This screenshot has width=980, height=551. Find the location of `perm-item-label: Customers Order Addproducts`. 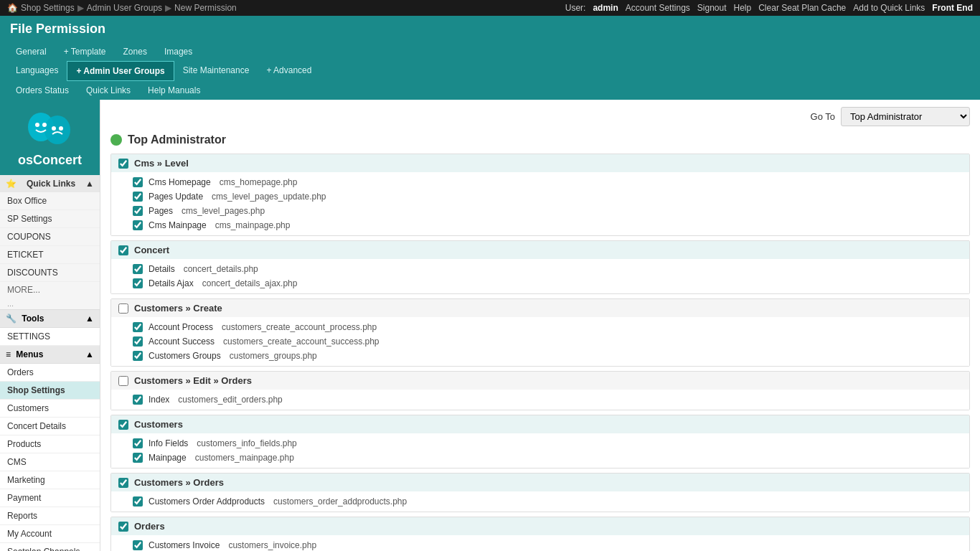

perm-item-label: Customers Order Addproducts is located at coordinates (207, 501).